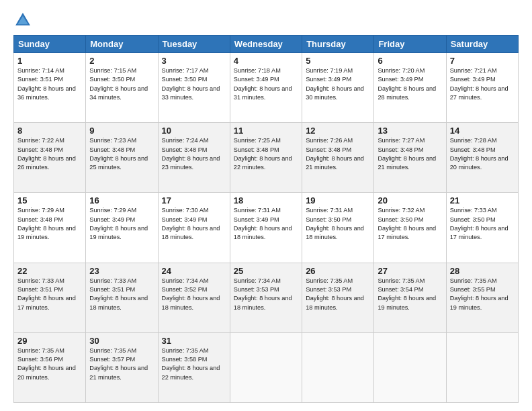 The image size is (532, 411). What do you see at coordinates (50, 88) in the screenshot?
I see `calendar-cell: 1Sunrise: 7:14 AMSunset: 3:51 PMDaylight…` at bounding box center [50, 88].